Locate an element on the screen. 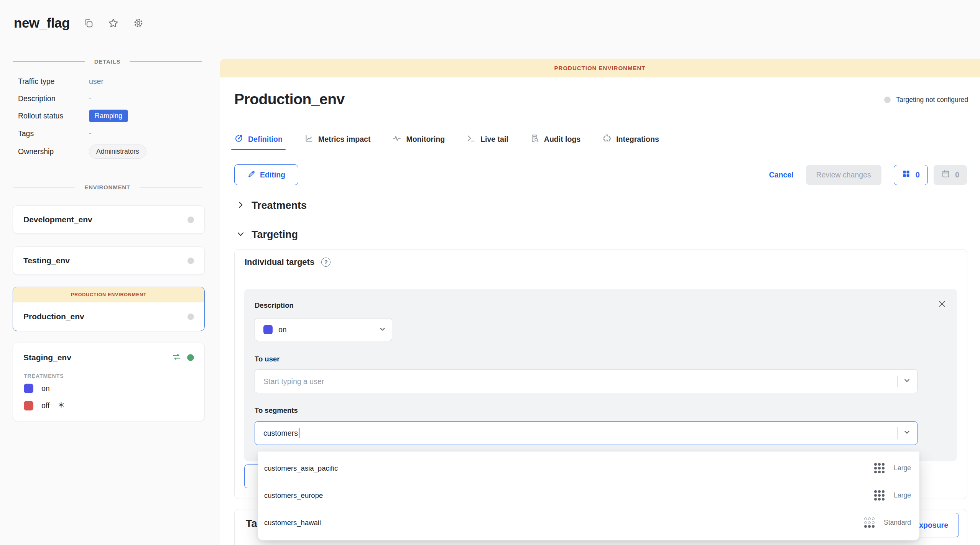 This screenshot has width=980, height=545. detail-row-traffic-type: Traffic type user is located at coordinates (108, 81).